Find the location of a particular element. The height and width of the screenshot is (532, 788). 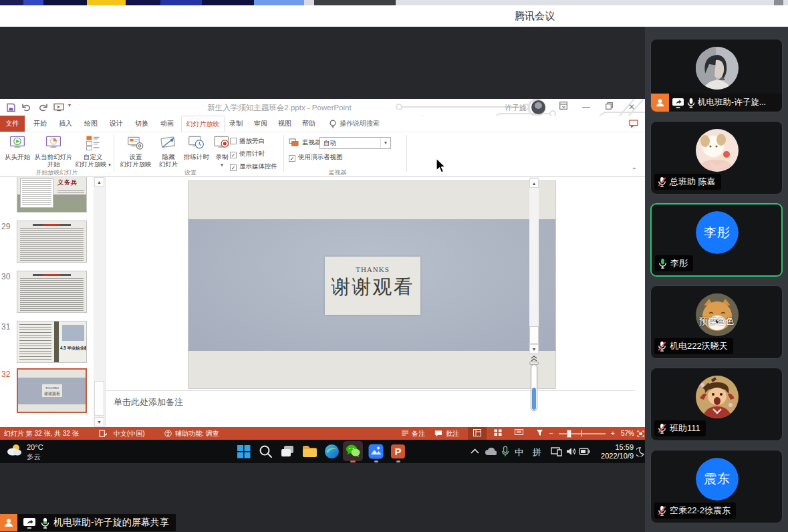

slide-number-29: 29 is located at coordinates (8, 227).